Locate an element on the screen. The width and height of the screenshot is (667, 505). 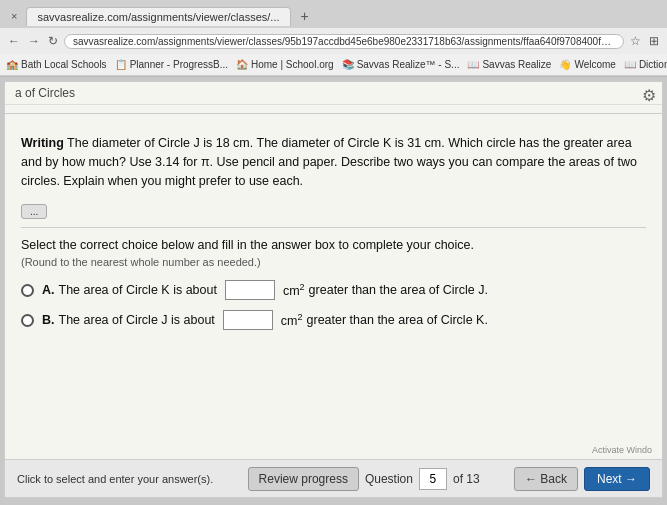
bookmark-label: Planner - ProgressB... is located at coordinates (179, 64).